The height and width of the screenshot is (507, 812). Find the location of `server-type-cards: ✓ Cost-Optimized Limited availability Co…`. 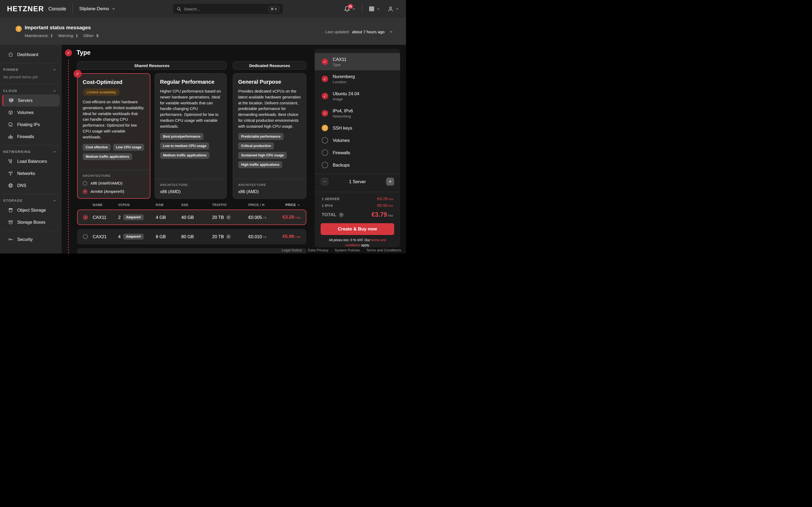

server-type-cards: ✓ Cost-Optimized Limited availability Co… is located at coordinates (192, 136).